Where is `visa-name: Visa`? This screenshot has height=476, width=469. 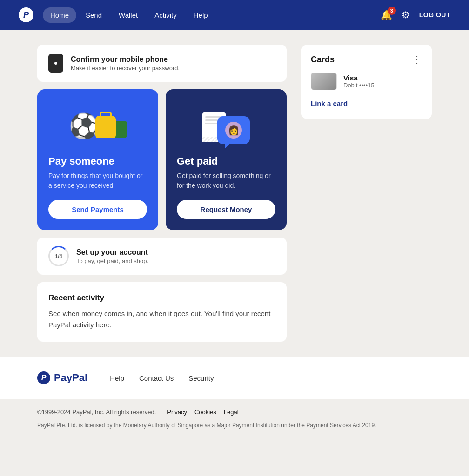 visa-name: Visa is located at coordinates (359, 78).